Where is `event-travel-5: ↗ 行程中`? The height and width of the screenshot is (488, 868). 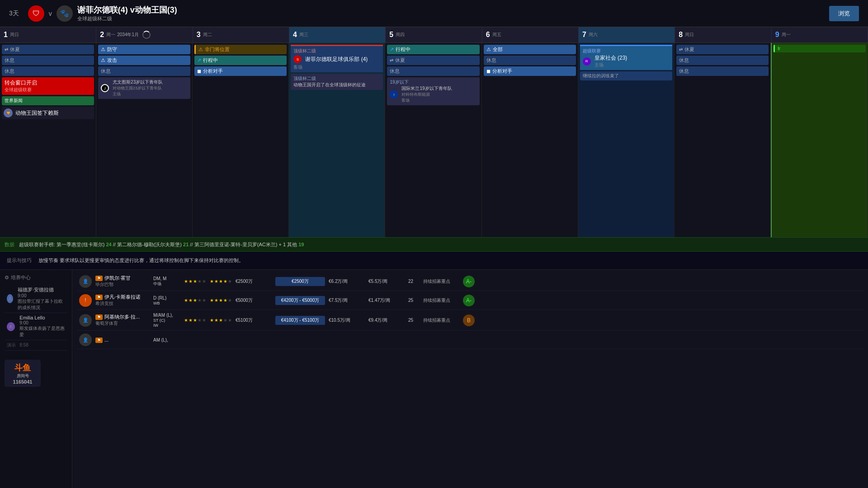 event-travel-5: ↗ 行程中 is located at coordinates (433, 50).